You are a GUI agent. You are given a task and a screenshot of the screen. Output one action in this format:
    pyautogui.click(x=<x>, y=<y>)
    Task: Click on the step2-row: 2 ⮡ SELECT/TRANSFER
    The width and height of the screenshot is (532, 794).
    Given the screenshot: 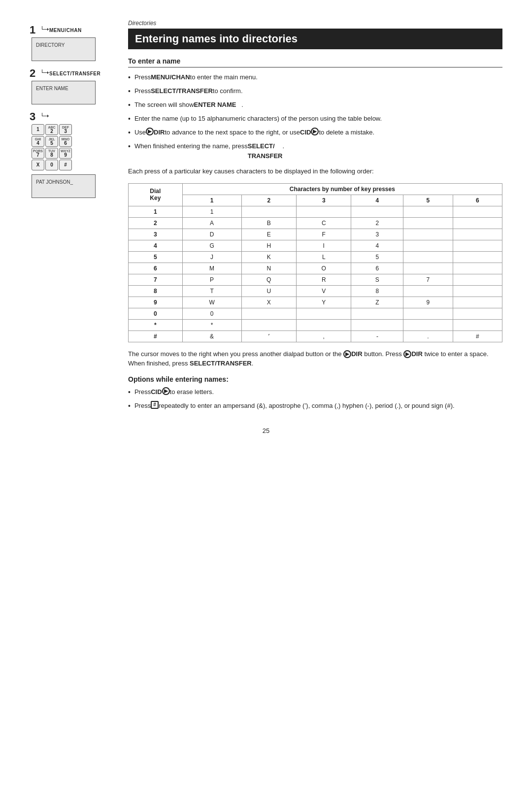 What is the action you would take?
    pyautogui.click(x=71, y=73)
    